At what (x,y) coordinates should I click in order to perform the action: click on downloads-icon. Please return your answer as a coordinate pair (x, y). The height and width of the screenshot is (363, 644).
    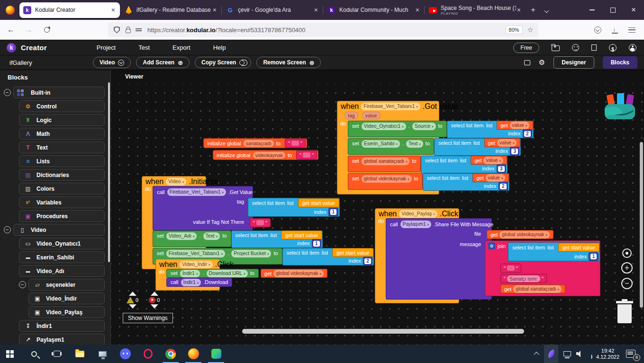
    Looking at the image, I should click on (615, 30).